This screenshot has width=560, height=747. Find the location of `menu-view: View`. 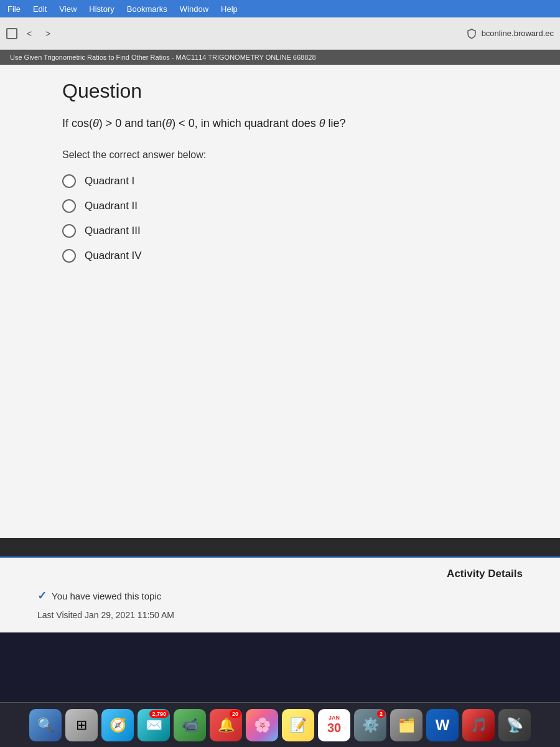

menu-view: View is located at coordinates (68, 9).